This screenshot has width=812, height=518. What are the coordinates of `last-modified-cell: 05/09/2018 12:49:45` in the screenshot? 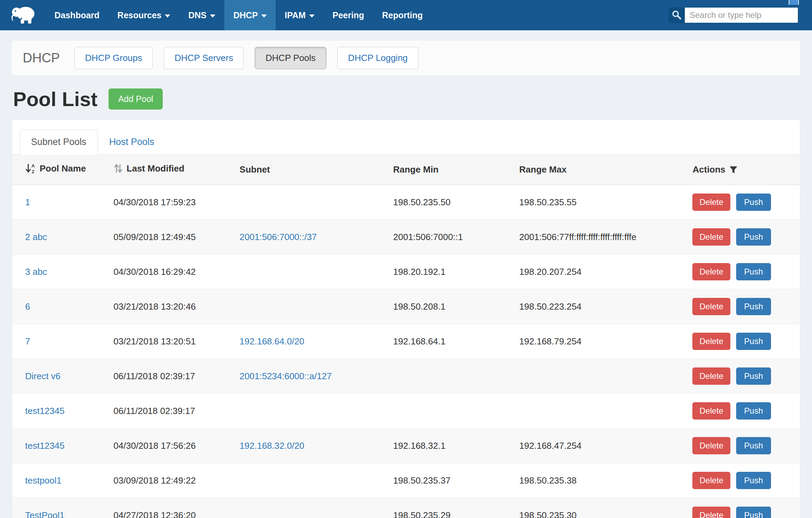 It's located at (170, 237).